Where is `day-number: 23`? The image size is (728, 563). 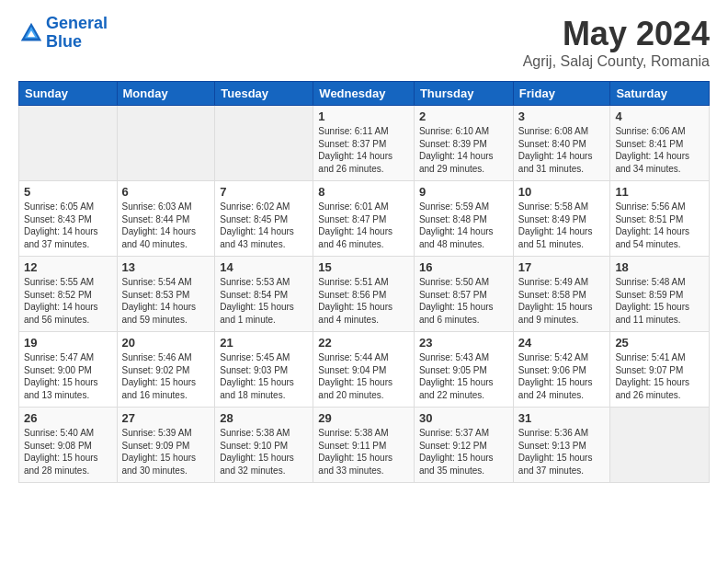
day-number: 23 is located at coordinates (463, 342).